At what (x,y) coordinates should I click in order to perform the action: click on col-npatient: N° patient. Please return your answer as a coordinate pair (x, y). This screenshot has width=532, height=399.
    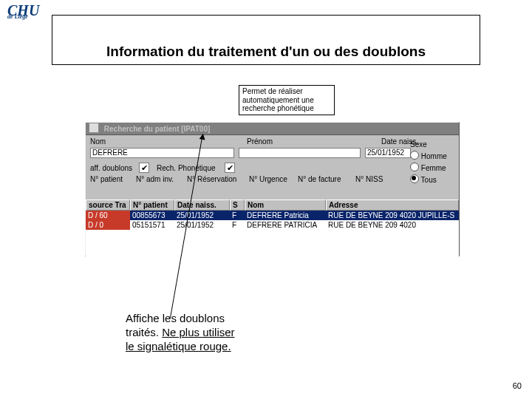
    Looking at the image, I should click on (152, 205).